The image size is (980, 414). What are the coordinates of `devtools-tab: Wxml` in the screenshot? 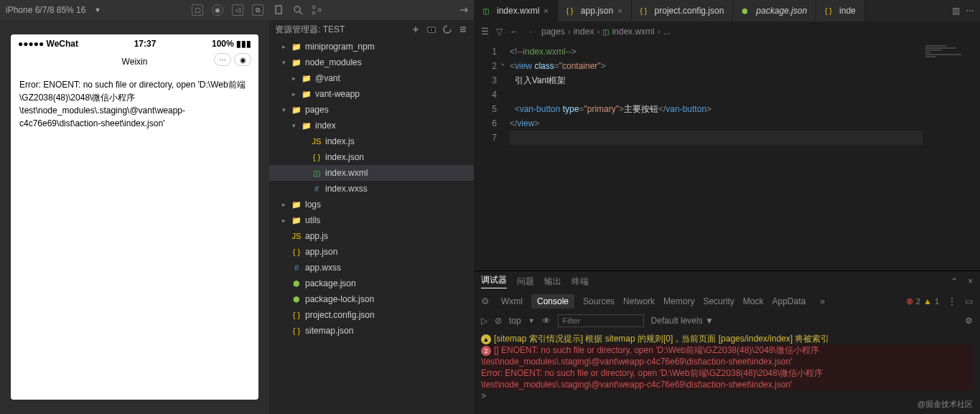 It's located at (512, 301).